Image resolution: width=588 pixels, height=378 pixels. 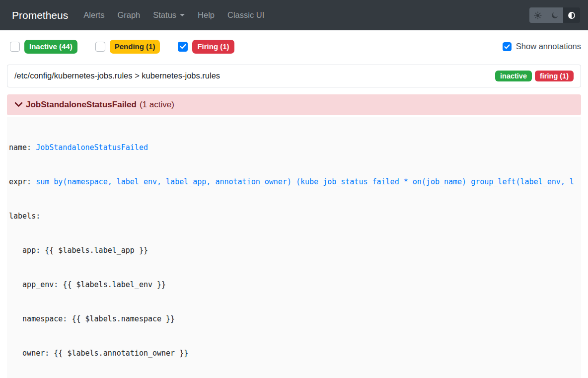 I want to click on rule-name-line: name: JobStandaloneStatusFailed, so click(x=295, y=148).